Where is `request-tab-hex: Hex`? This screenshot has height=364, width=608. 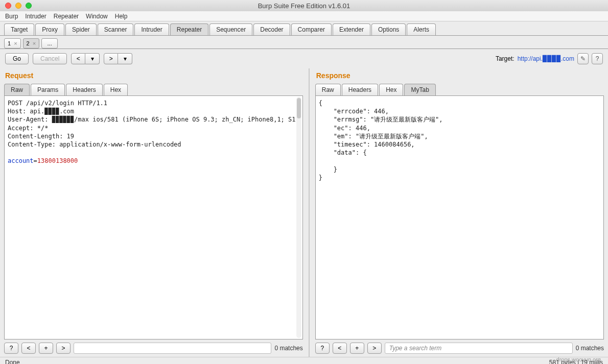
request-tab-hex: Hex is located at coordinates (115, 90).